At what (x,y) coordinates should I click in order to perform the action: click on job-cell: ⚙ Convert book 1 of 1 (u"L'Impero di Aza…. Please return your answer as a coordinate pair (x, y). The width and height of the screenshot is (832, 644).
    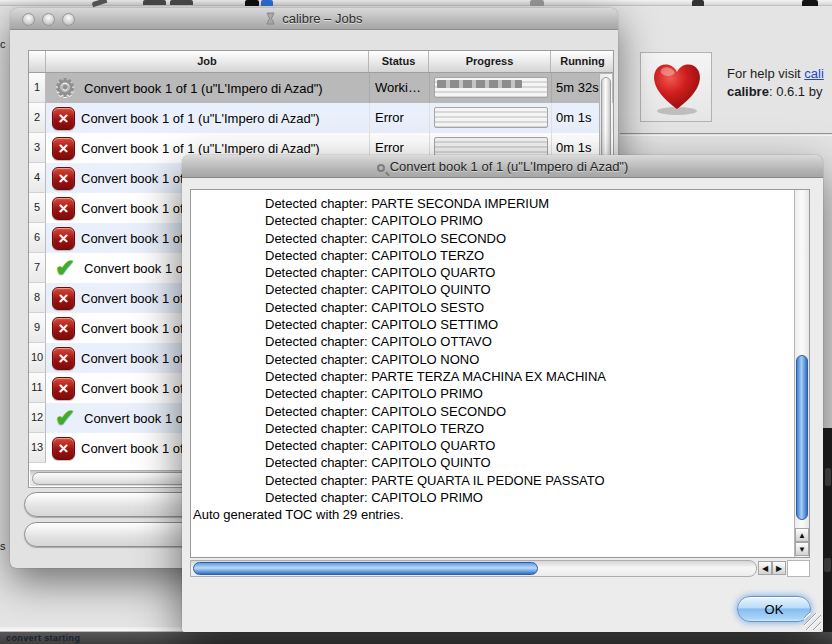
    Looking at the image, I should click on (208, 88).